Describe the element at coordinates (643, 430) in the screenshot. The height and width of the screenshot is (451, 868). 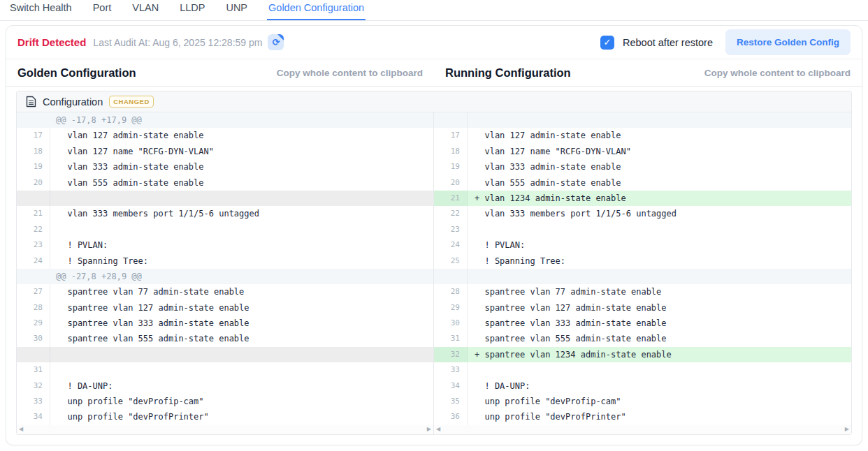
I see `running-horizontal-scrollbar: ◀ ▶` at that location.